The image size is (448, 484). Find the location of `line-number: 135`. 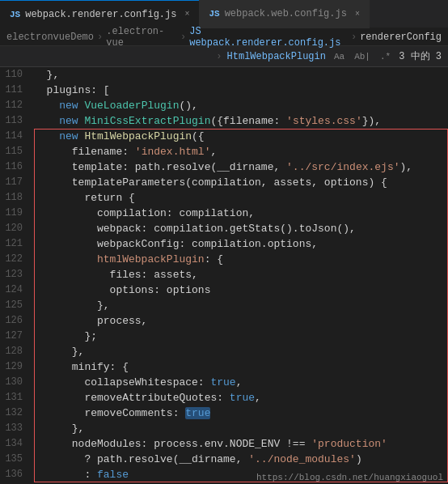

line-number: 135 is located at coordinates (15, 460).